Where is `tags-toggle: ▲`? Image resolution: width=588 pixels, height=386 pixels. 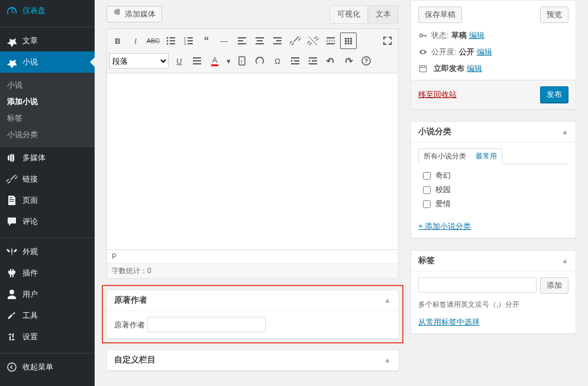
tags-toggle: ▲ is located at coordinates (565, 261).